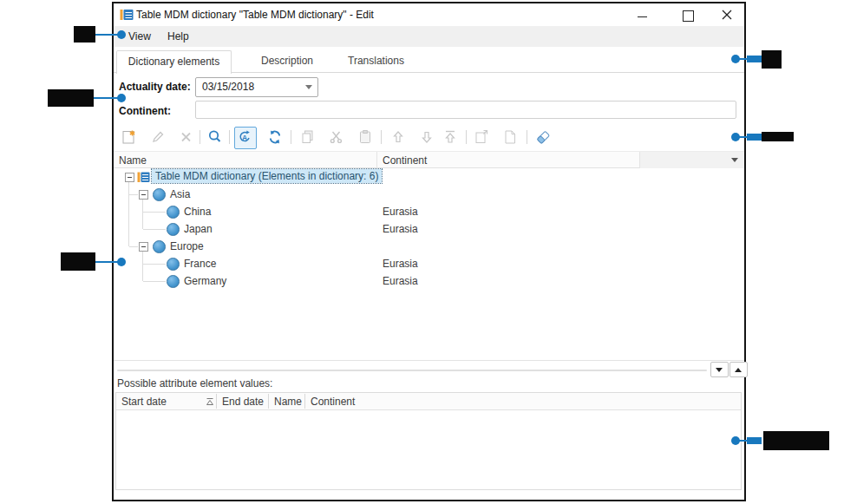 The width and height of the screenshot is (857, 504). What do you see at coordinates (179, 36) in the screenshot?
I see `menu-help: Help` at bounding box center [179, 36].